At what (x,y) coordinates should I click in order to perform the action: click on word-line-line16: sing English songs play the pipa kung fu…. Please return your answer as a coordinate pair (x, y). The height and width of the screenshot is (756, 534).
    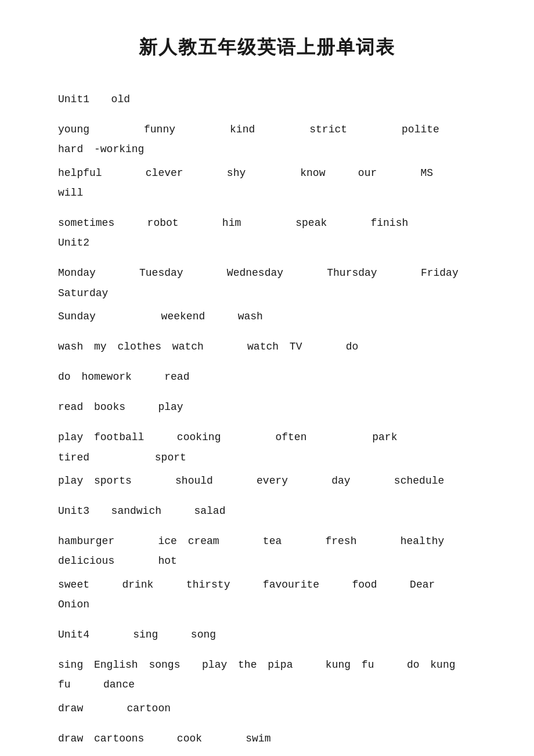
    Looking at the image, I should click on (267, 675).